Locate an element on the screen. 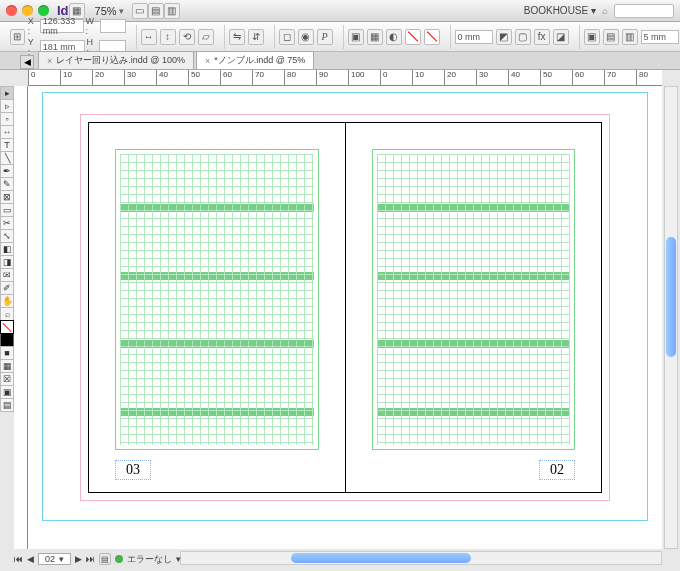  select-container-icon: ◻ is located at coordinates (287, 37).